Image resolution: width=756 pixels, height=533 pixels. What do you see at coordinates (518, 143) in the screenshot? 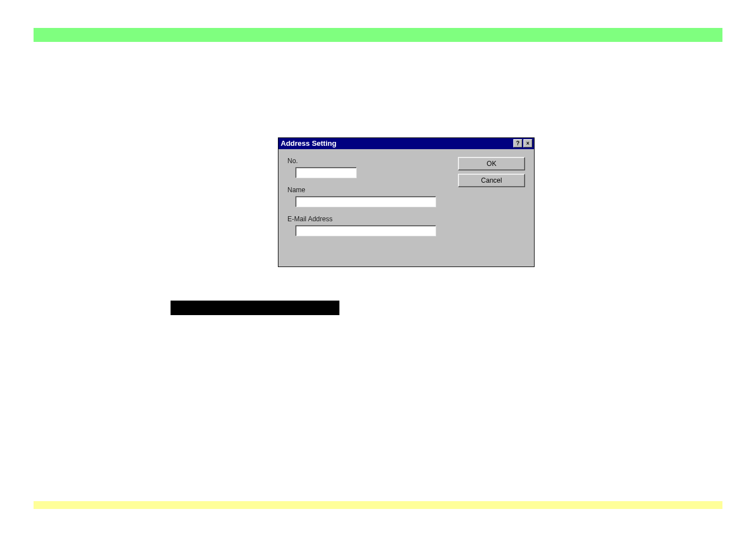
I see `help-icon: ?` at bounding box center [518, 143].